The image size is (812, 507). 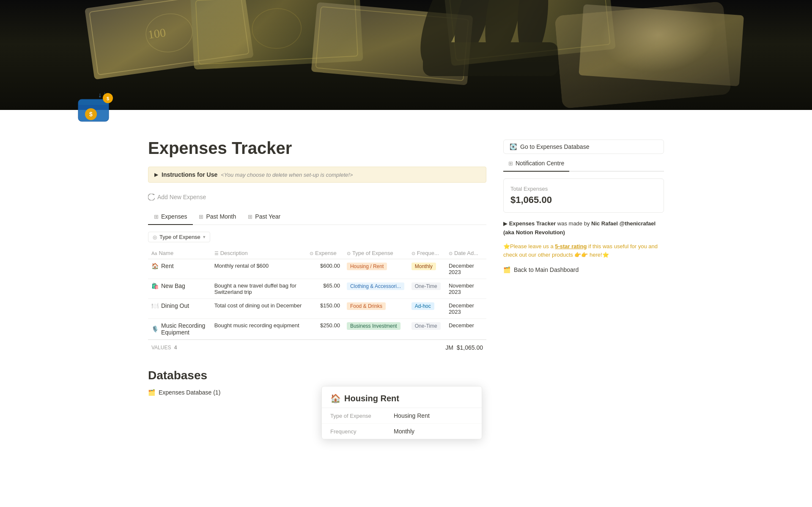 What do you see at coordinates (427, 329) in the screenshot?
I see `cell-freq-3: One-Time` at bounding box center [427, 329].